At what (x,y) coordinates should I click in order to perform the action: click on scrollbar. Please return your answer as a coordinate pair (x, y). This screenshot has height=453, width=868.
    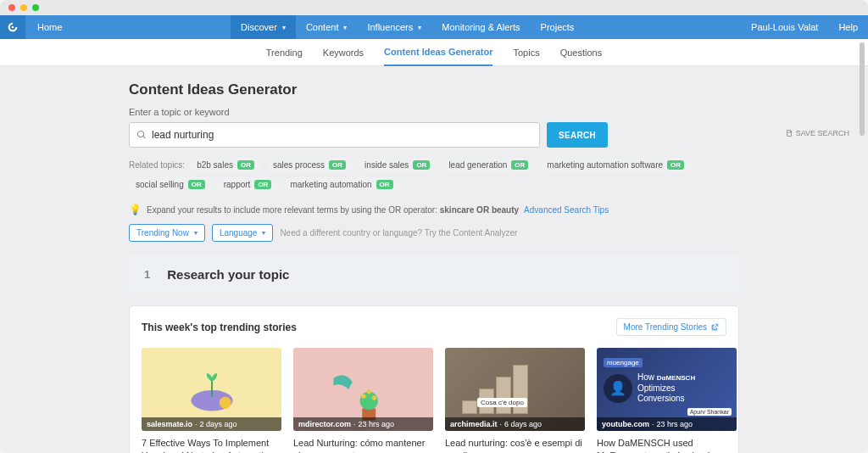
    Looking at the image, I should click on (862, 244).